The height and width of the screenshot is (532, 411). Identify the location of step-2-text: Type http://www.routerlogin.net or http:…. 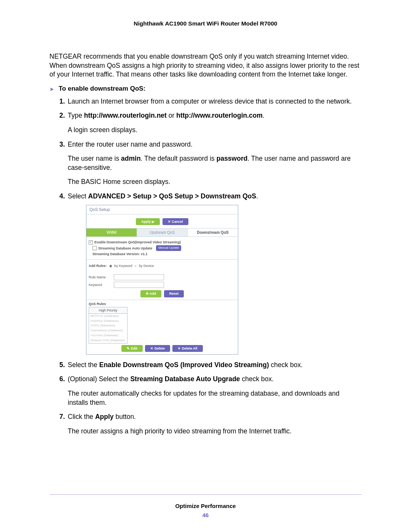
(166, 115).